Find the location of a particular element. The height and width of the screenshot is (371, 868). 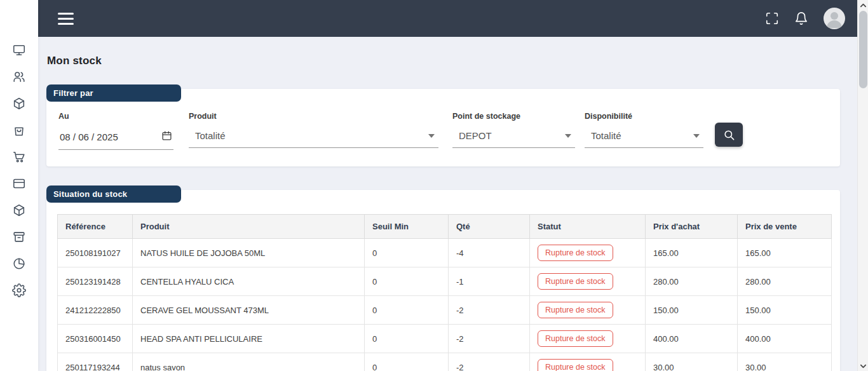

page-title: Mon stock is located at coordinates (74, 61).